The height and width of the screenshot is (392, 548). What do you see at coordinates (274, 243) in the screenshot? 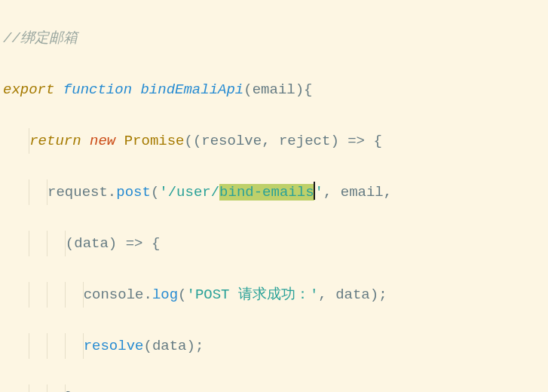
I see `code-line: (data) => {` at bounding box center [274, 243].